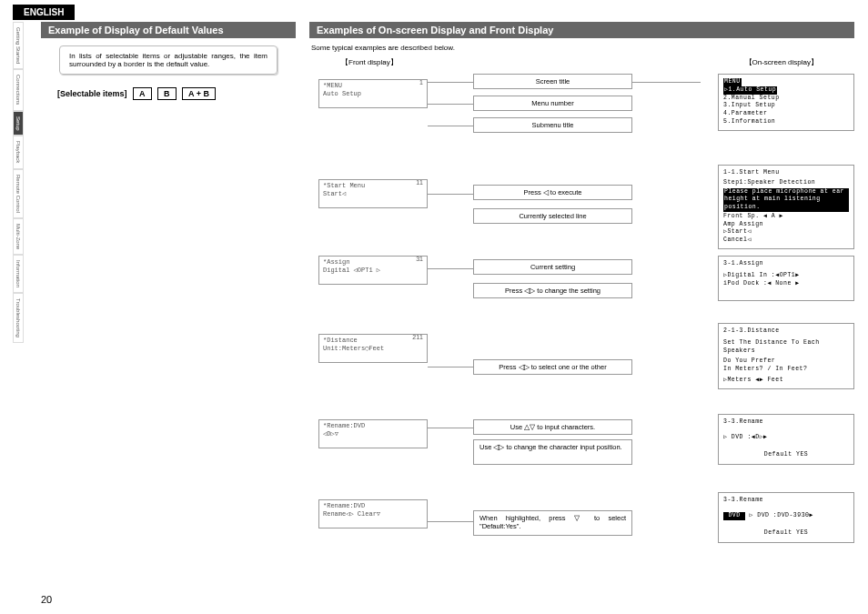  What do you see at coordinates (142, 94) in the screenshot?
I see `option-a: A` at bounding box center [142, 94].